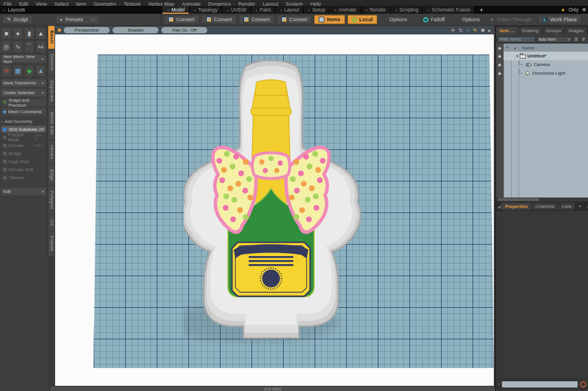 Image resolution: width=588 pixels, height=391 pixels. I want to click on command-history-button, so click(583, 385).